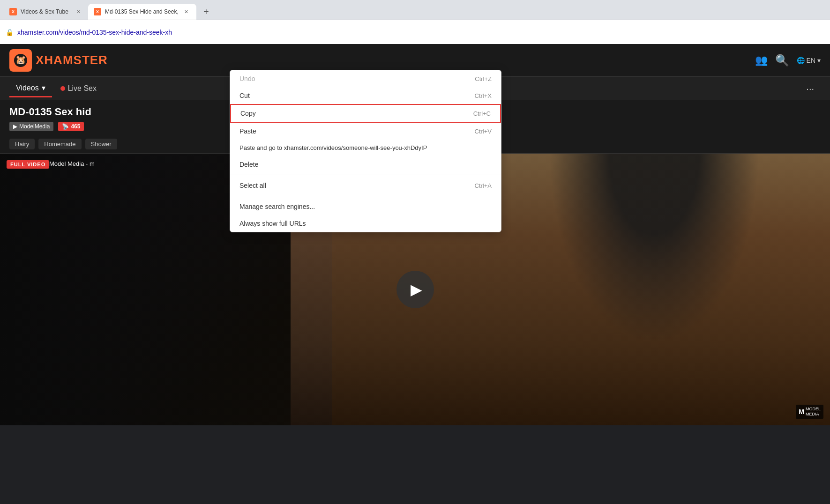  I want to click on tab-1-title: Videos & Sex Tube, so click(45, 12).